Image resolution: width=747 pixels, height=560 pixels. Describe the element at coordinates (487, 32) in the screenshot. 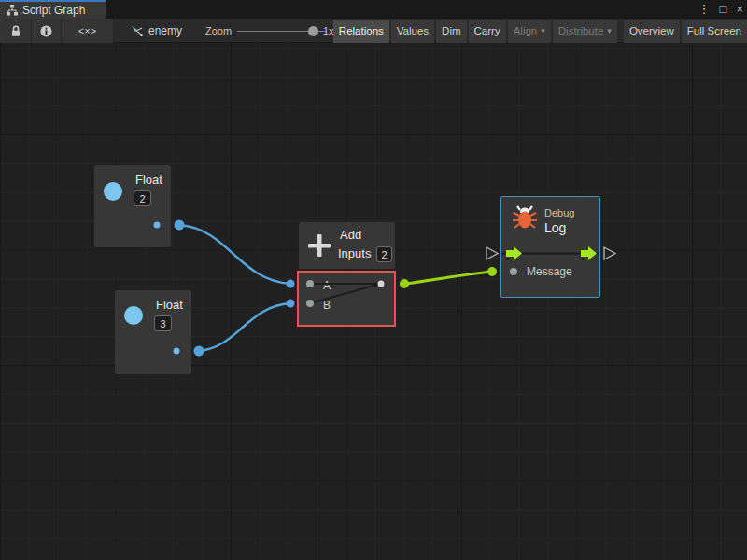

I see `carry-button: Carry` at that location.